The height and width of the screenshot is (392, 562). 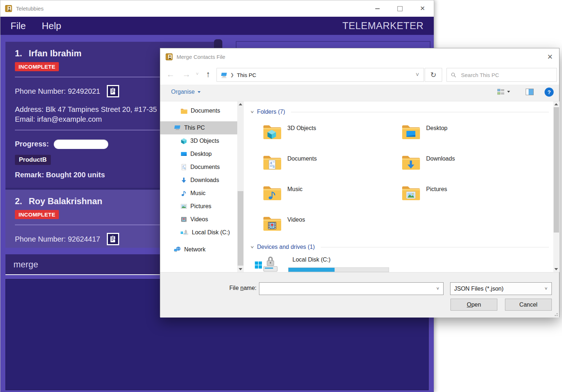 What do you see at coordinates (19, 53) in the screenshot?
I see `contact-index: 1.` at bounding box center [19, 53].